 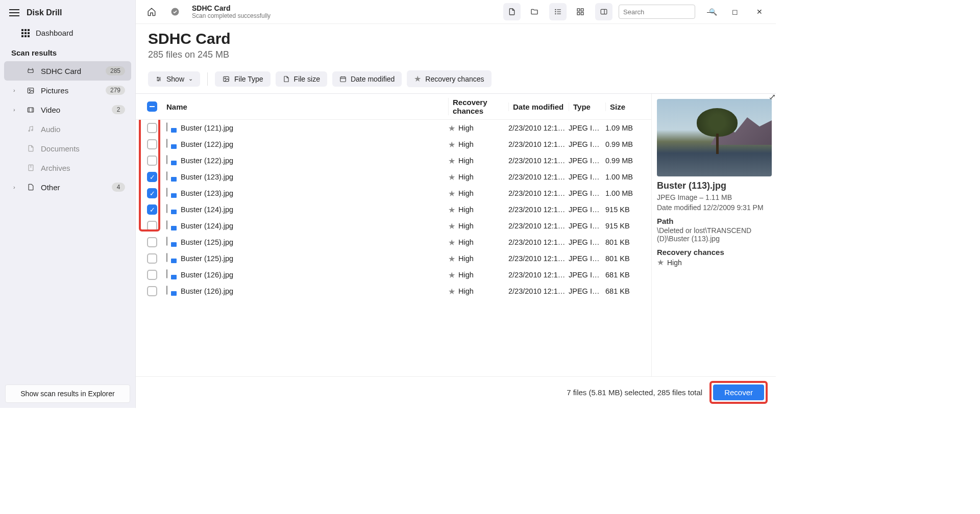 What do you see at coordinates (456, 55) in the screenshot?
I see `page-subtitle: 285 files on 245 MB` at bounding box center [456, 55].